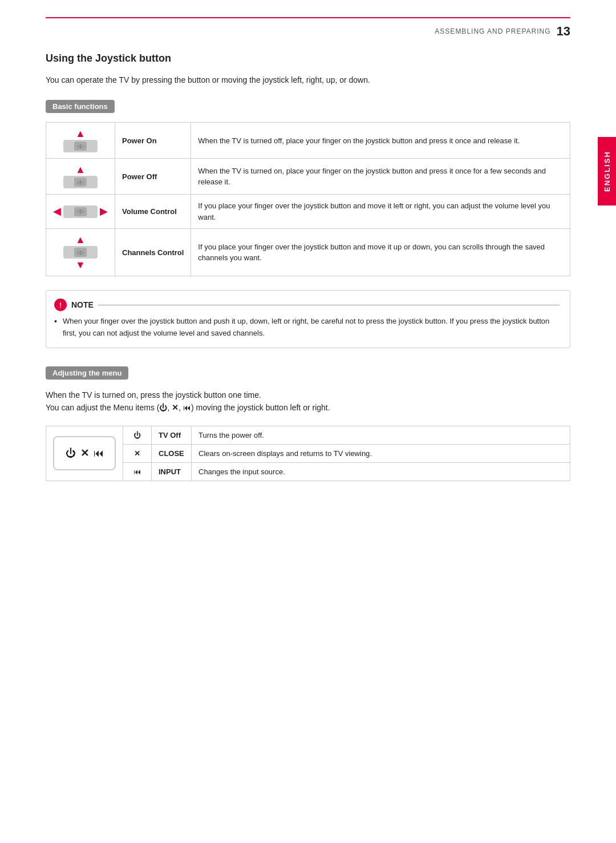 This screenshot has width=616, height=843. I want to click on basic-functions-badge: Basic functions, so click(80, 106).